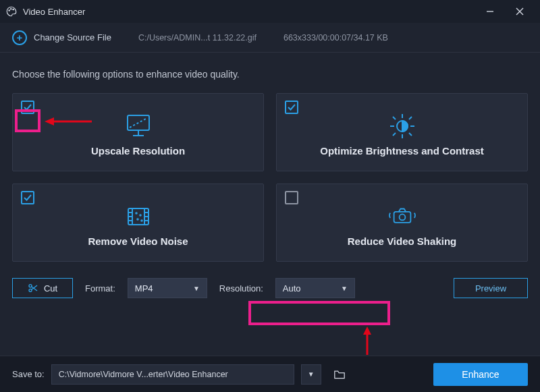 The height and width of the screenshot is (392, 540). I want to click on change-source-button: + Change Source File, so click(62, 38).